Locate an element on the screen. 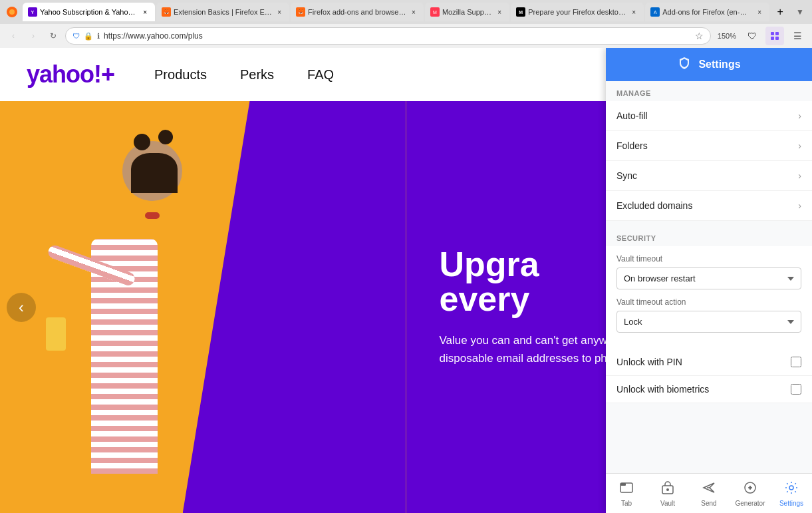 The width and height of the screenshot is (812, 513). browser-chrome: Y Yahoo Subscription & Yahoo... × 🦊 Exte… is located at coordinates (406, 24).